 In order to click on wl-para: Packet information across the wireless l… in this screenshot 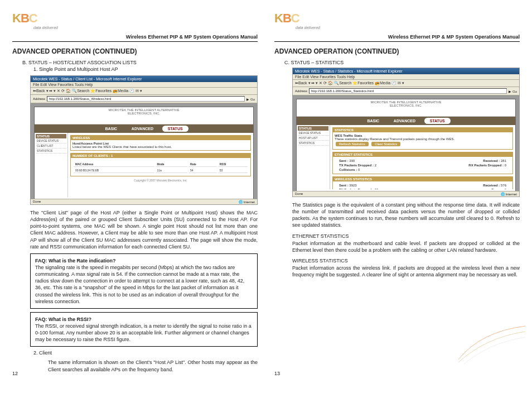, I will do `click(406, 271)`.